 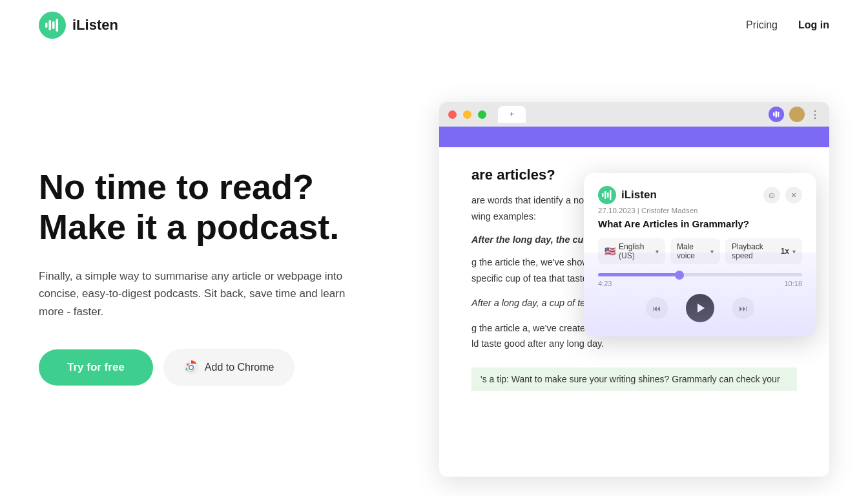 What do you see at coordinates (434, 25) in the screenshot?
I see `navbar: iListen Pricing Log in` at bounding box center [434, 25].